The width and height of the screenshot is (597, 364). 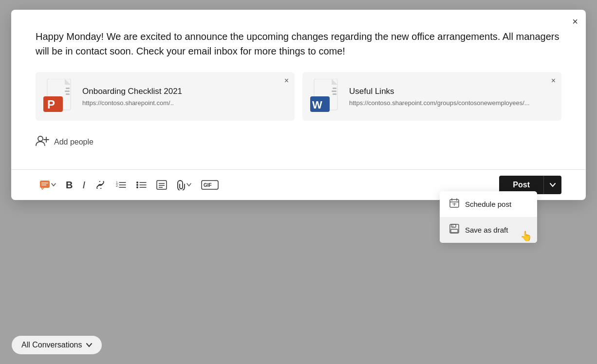 What do you see at coordinates (488, 204) in the screenshot?
I see `schedule-post-item: Schedule post` at bounding box center [488, 204].